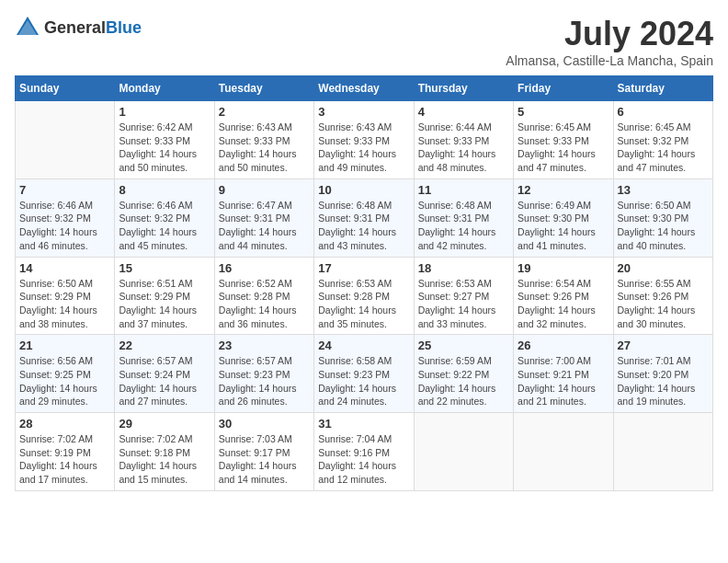 This screenshot has height=563, width=728. Describe the element at coordinates (563, 140) in the screenshot. I see `day-cell: 5Sunrise: 6:45 AMSunset: 9:33 PMDaylight…` at that location.